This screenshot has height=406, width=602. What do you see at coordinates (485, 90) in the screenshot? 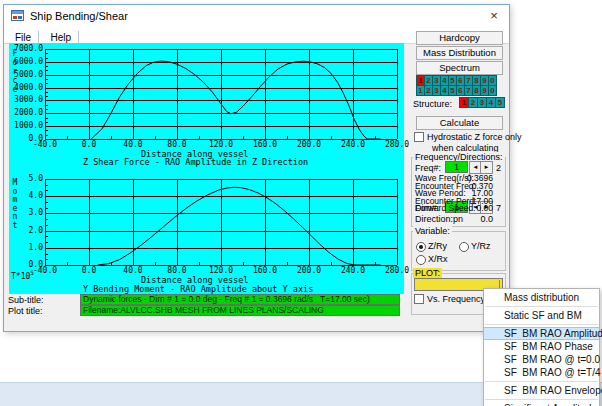
I see `spectrum-cell-r2-9: 9` at bounding box center [485, 90].